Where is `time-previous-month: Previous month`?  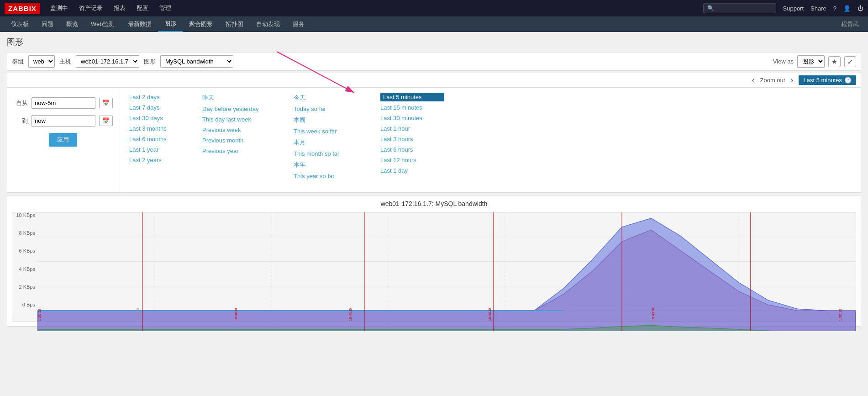 time-previous-month: Previous month is located at coordinates (241, 141).